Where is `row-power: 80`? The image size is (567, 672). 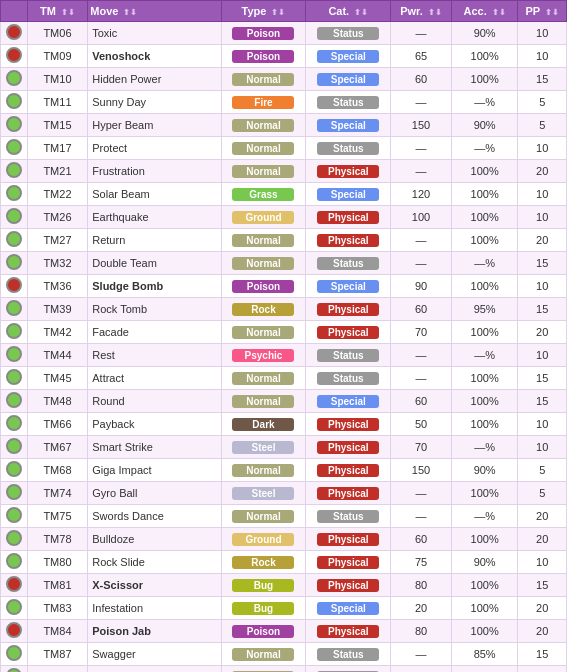
row-power: 80 is located at coordinates (422, 586).